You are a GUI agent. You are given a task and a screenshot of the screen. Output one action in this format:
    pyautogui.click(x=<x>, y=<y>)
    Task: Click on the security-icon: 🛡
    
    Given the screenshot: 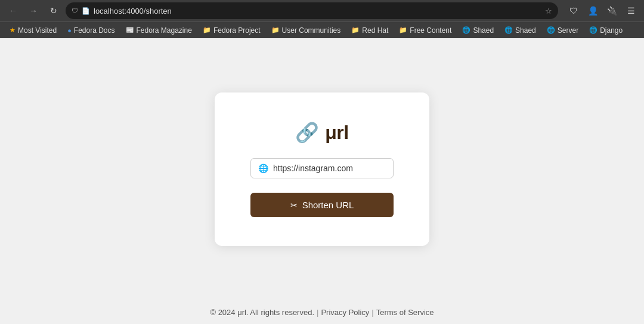 What is the action you would take?
    pyautogui.click(x=75, y=11)
    